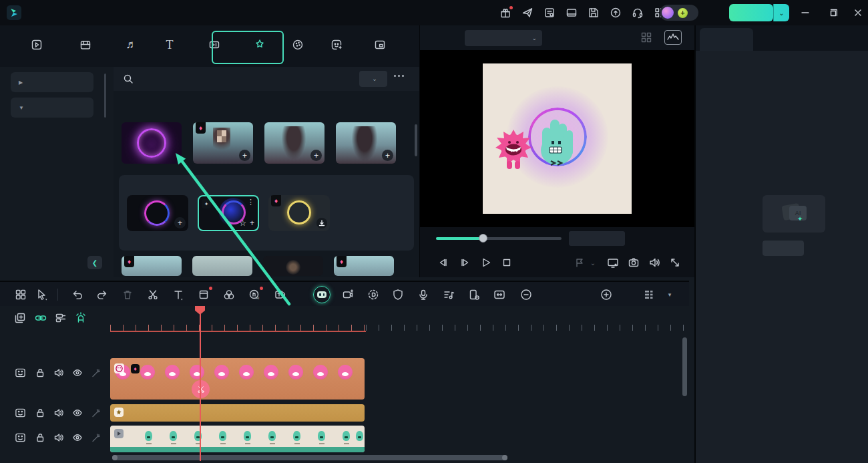  Describe the element at coordinates (280, 295) in the screenshot. I see `text-to-sticker-icon` at that location.